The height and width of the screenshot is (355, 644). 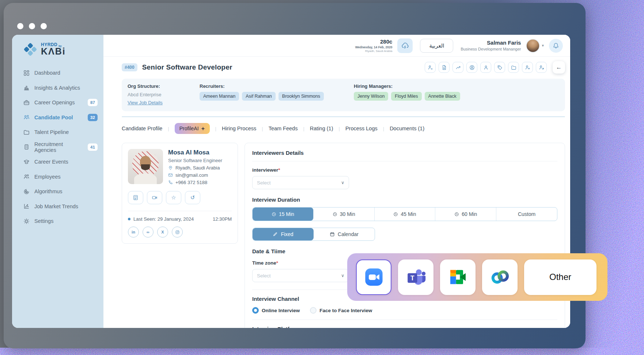 What do you see at coordinates (486, 67) in the screenshot?
I see `person-button` at bounding box center [486, 67].